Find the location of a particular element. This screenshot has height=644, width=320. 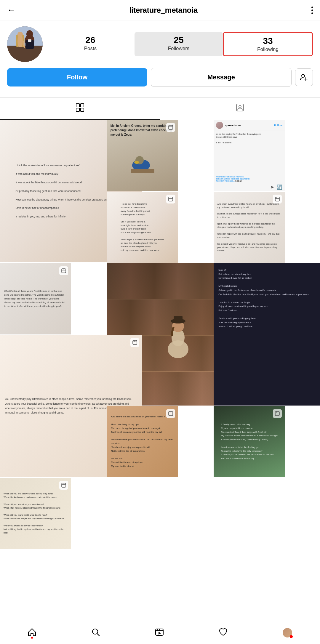

post-text: And when everything felt too heavy on my… is located at coordinates (249, 228).